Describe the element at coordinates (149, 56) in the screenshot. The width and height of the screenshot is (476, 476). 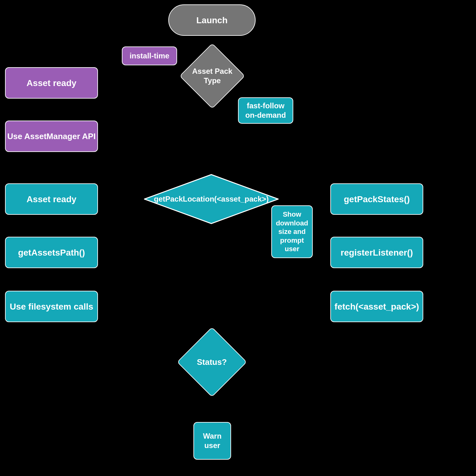
I see `label-install-time: install-time` at that location.